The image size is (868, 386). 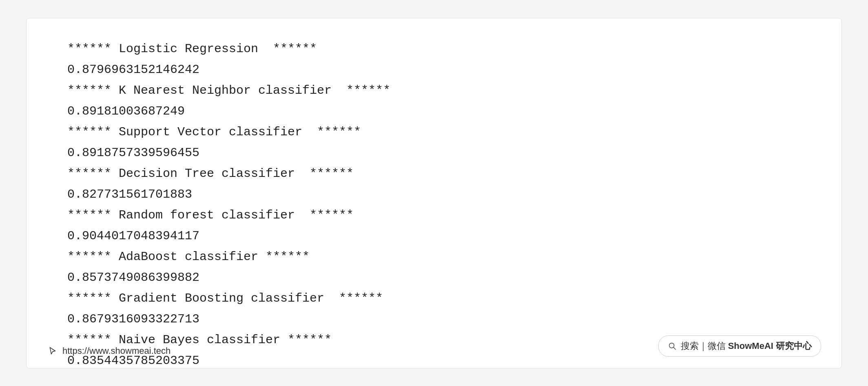 What do you see at coordinates (53, 351) in the screenshot?
I see `cursor-icon` at bounding box center [53, 351].